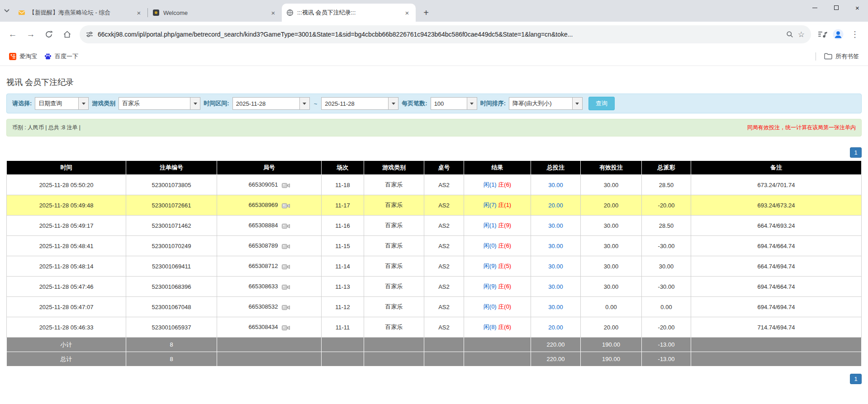  Describe the element at coordinates (505, 287) in the screenshot. I see `result-banker: 庄(6)` at that location.